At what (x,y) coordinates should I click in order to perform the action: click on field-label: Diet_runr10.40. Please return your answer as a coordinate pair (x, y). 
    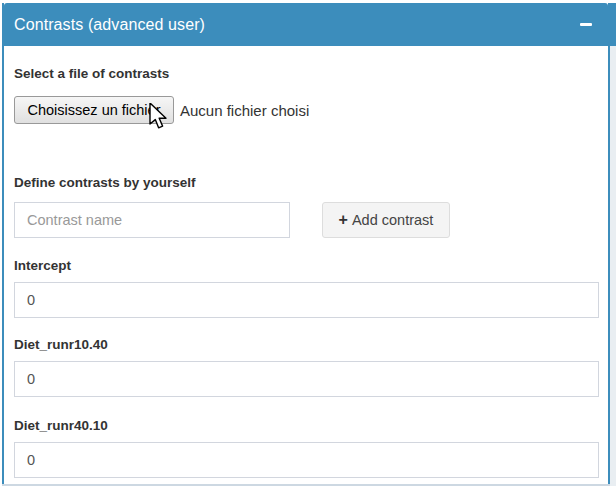
    Looking at the image, I should click on (306, 345).